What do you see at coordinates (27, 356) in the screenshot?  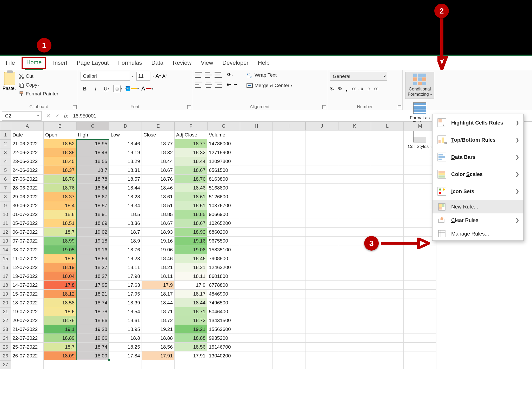 I see `cell: 26-07-2022` at bounding box center [27, 356].